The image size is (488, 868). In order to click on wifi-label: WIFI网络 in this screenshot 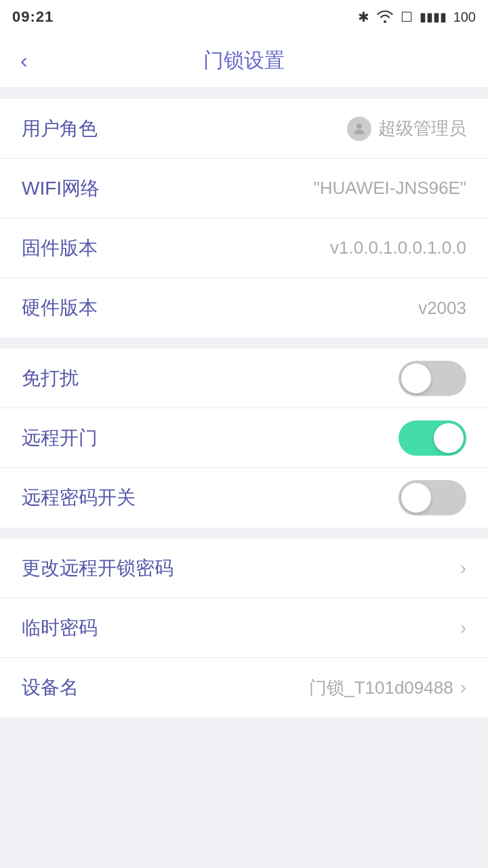, I will do `click(61, 189)`.